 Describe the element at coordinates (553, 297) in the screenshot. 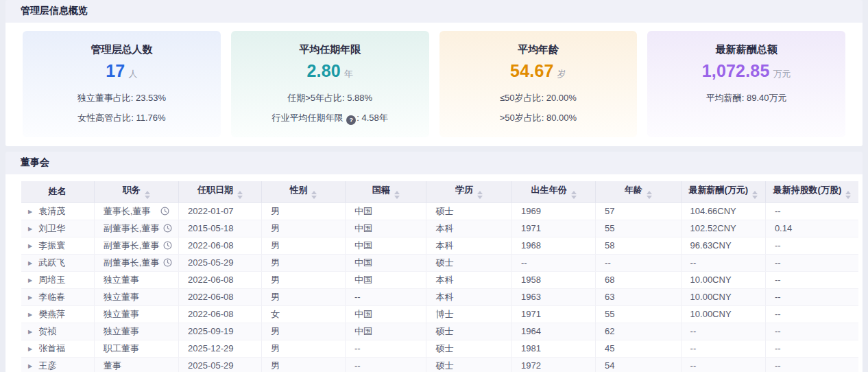

I see `cell-birth_year: 1963` at that location.